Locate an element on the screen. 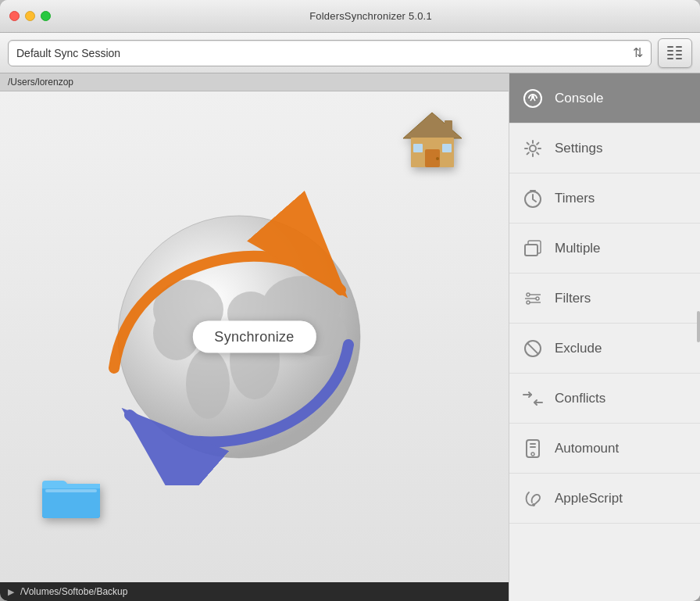 The image size is (700, 601). sidebar-item-settings: Settings is located at coordinates (605, 148).